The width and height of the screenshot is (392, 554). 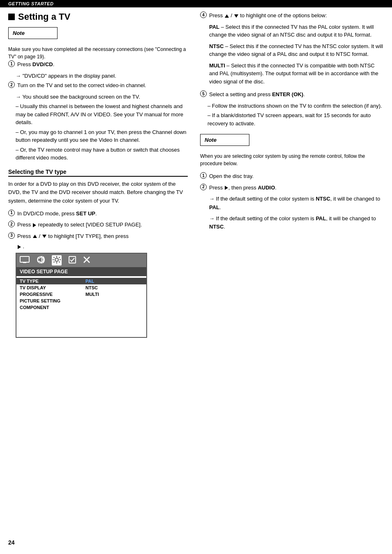 What do you see at coordinates (41, 260) in the screenshot?
I see `speaker-svg` at bounding box center [41, 260].